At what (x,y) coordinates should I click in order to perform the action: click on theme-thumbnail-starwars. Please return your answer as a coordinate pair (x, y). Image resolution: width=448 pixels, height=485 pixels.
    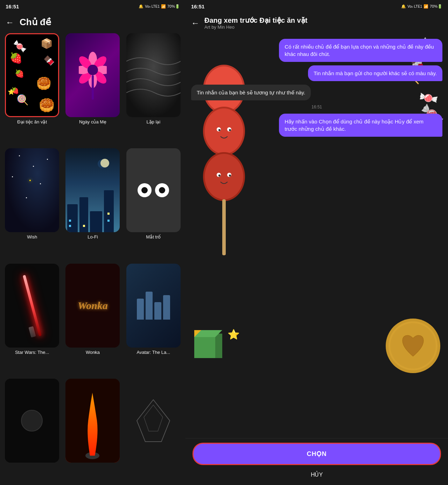
    Looking at the image, I should click on (32, 306).